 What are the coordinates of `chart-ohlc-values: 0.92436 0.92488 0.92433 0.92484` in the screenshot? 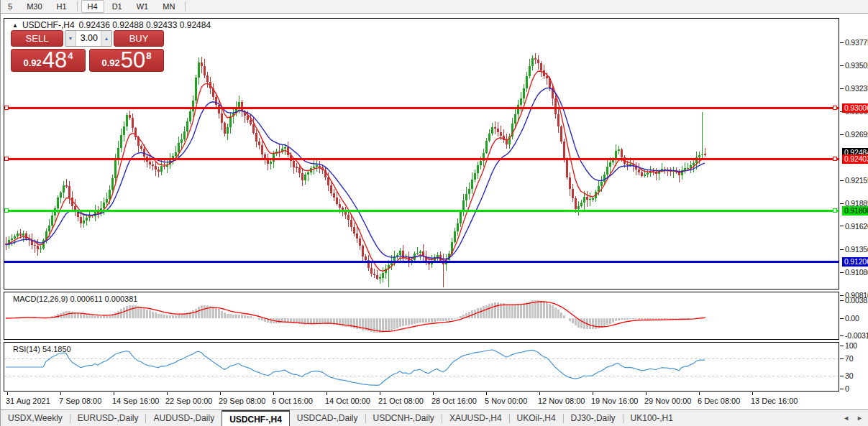 It's located at (145, 25).